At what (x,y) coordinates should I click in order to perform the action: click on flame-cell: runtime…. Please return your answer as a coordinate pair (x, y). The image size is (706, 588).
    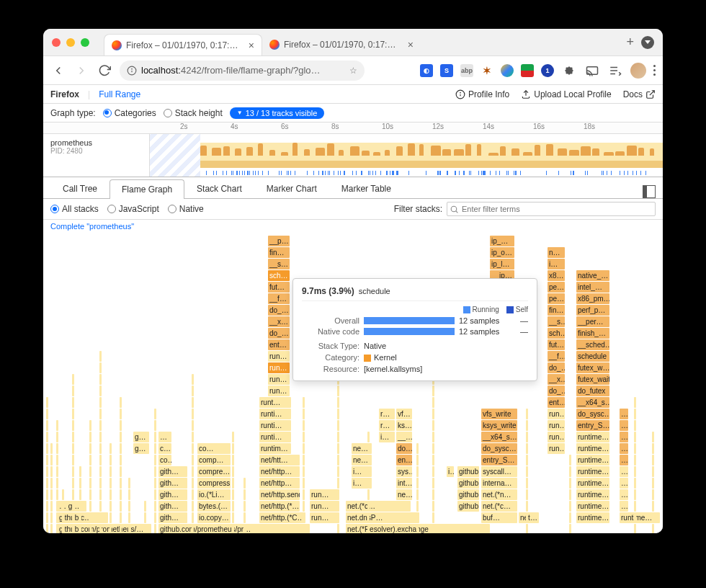
    Looking at the image, I should click on (593, 517).